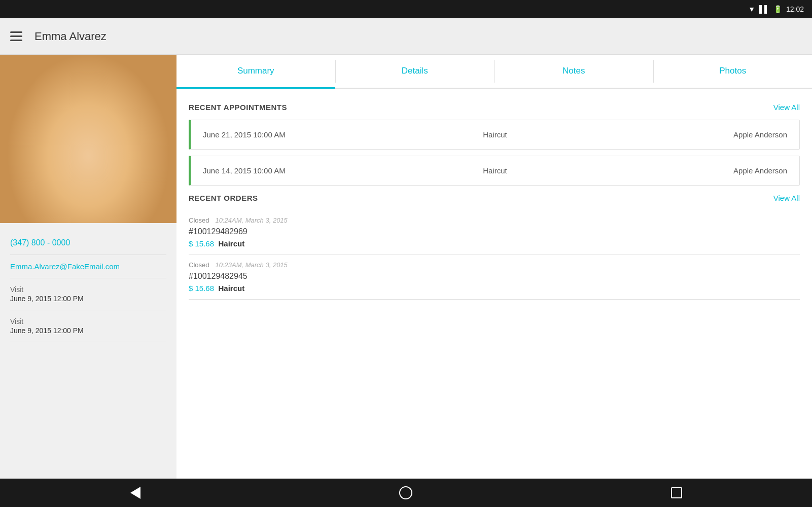 This screenshot has height=507, width=812. Describe the element at coordinates (495, 135) in the screenshot. I see `appt-service-1: Haircut` at that location.